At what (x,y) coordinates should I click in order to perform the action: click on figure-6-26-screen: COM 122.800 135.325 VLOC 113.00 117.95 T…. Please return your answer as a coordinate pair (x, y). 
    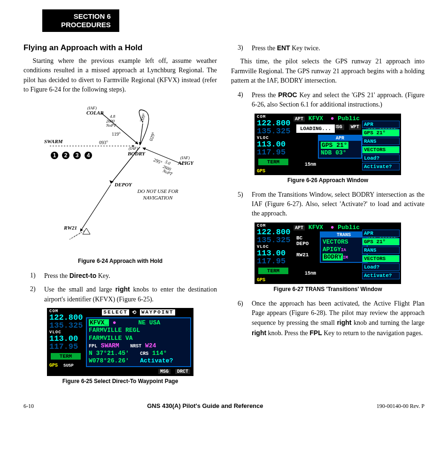
    Looking at the image, I should click on (328, 145).